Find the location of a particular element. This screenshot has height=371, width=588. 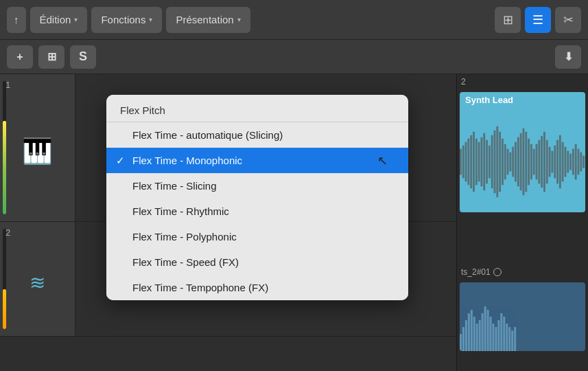

grid-view-button: ⊞ is located at coordinates (508, 20).